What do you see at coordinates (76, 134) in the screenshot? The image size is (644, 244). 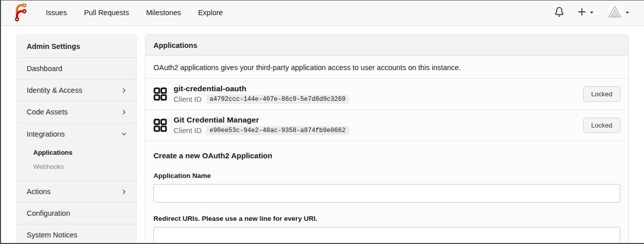 I see `sidebar-item-integrations: Integrations` at bounding box center [76, 134].